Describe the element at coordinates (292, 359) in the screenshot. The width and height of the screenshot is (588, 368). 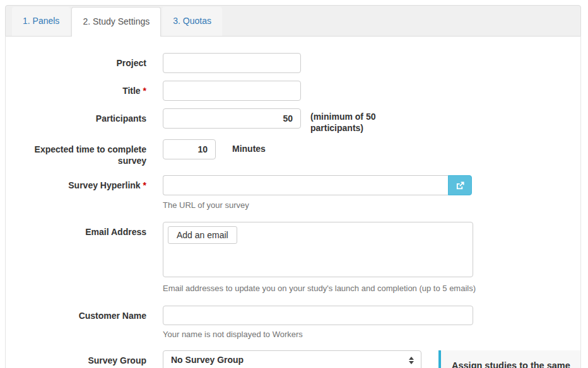
I see `survey-group-select: No Survey Group` at that location.